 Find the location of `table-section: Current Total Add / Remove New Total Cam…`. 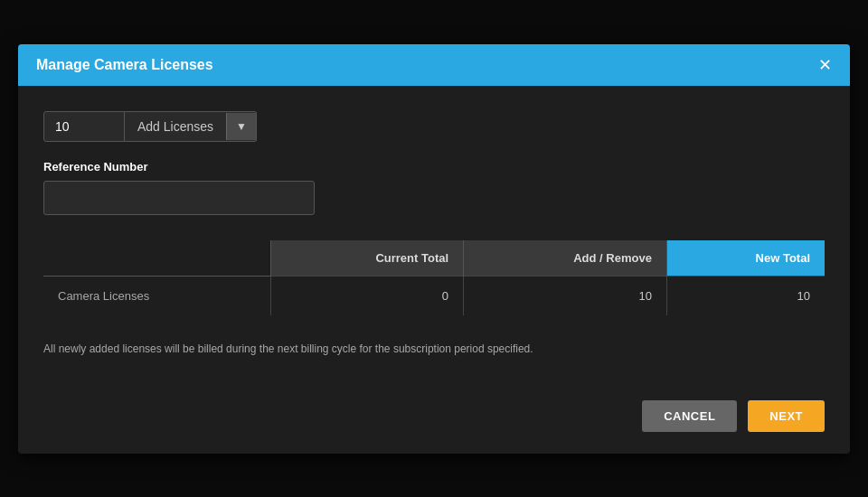

table-section: Current Total Add / Remove New Total Cam… is located at coordinates (434, 278).